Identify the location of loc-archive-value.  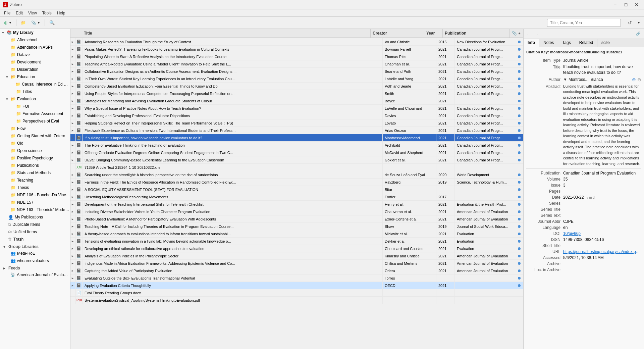
(602, 270).